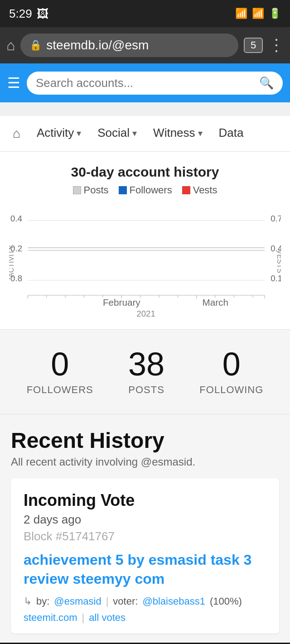 This screenshot has height=644, width=290. Describe the element at coordinates (51, 618) in the screenshot. I see `source-link: steemit.com` at that location.